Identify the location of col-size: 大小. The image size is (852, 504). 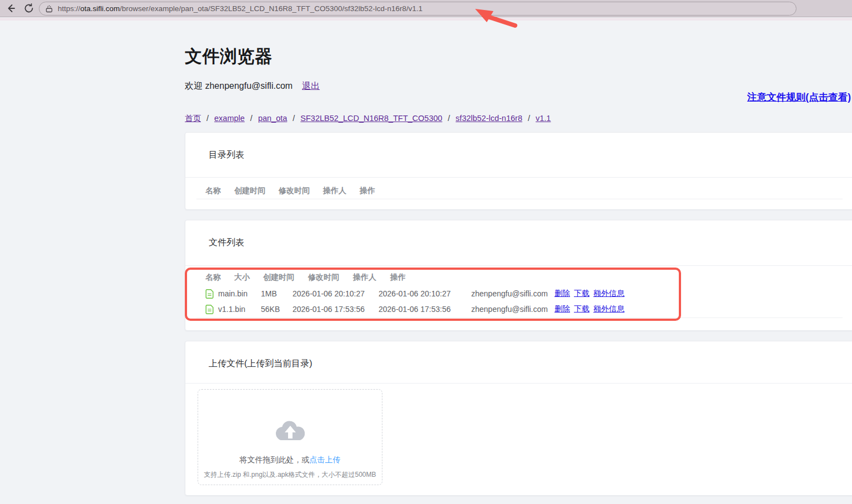
(242, 278).